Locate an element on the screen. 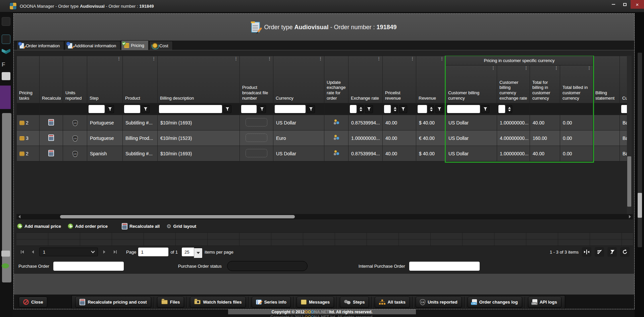  grid-layout-button: ⚙Grid layout is located at coordinates (181, 226).